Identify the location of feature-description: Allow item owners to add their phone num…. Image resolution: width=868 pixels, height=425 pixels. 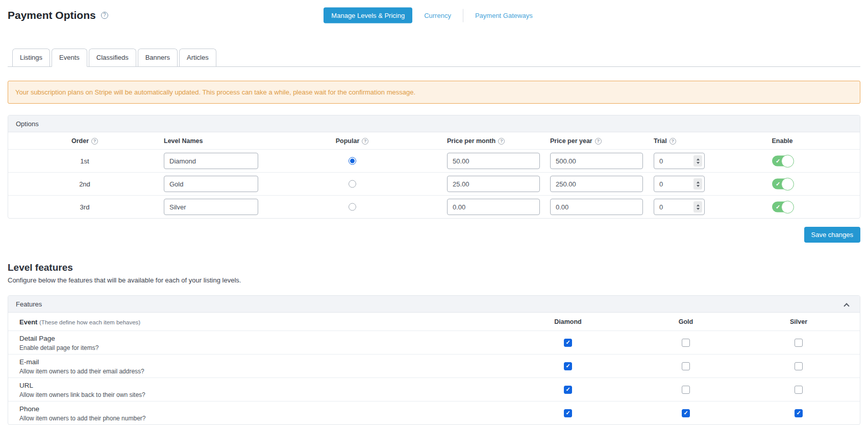
(83, 418).